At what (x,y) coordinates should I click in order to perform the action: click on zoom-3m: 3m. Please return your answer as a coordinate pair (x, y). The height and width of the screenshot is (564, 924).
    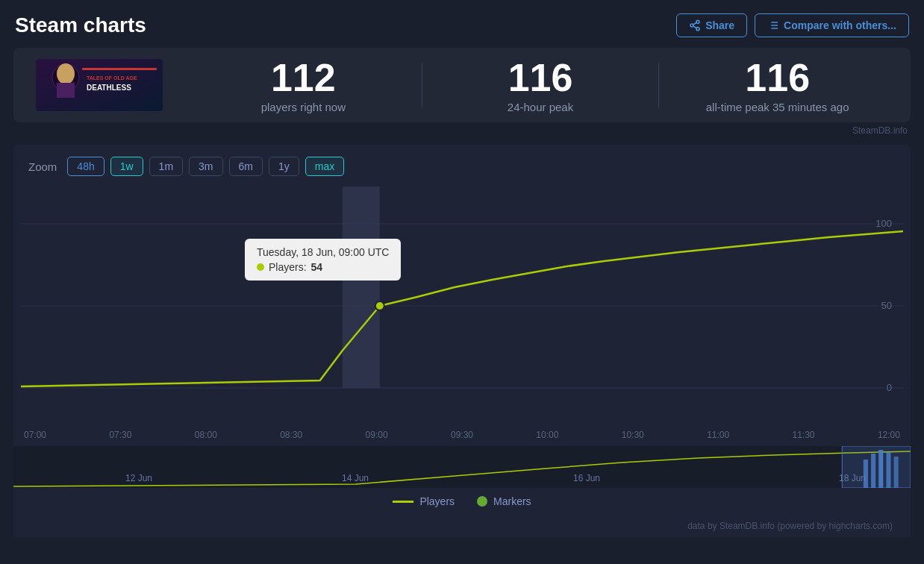
    Looking at the image, I should click on (206, 166).